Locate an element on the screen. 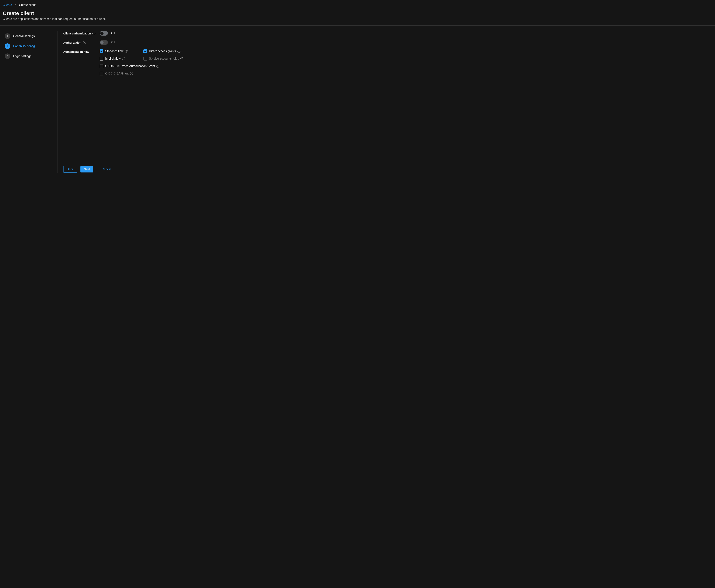 This screenshot has height=588, width=715. form-label-col: Authorization ? is located at coordinates (81, 42).